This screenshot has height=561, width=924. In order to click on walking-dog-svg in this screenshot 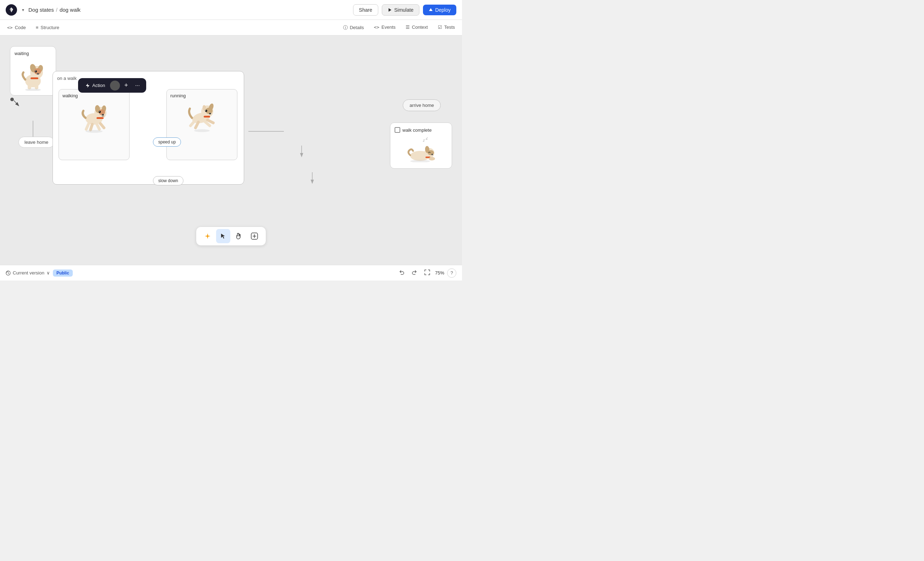, I will do `click(94, 117)`.